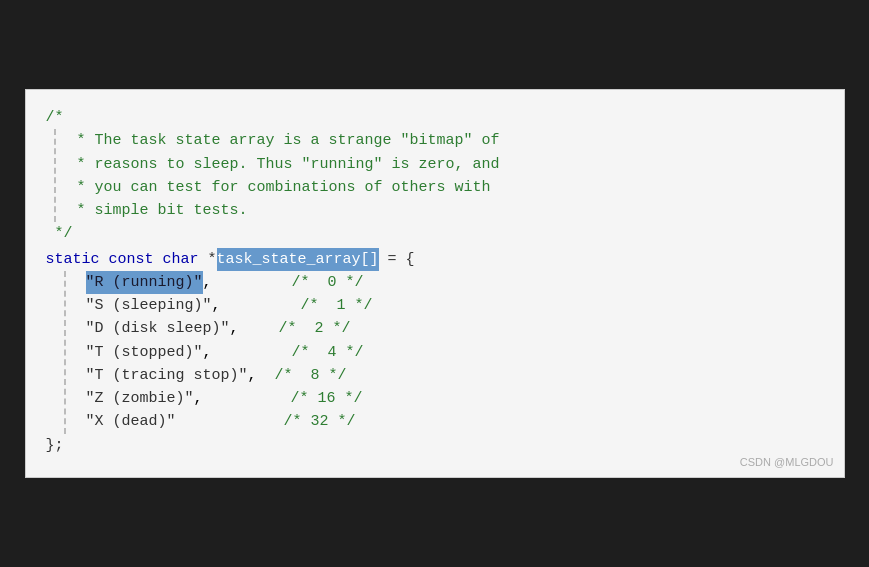  I want to click on entry-4-comment: /* 8 */, so click(311, 376).